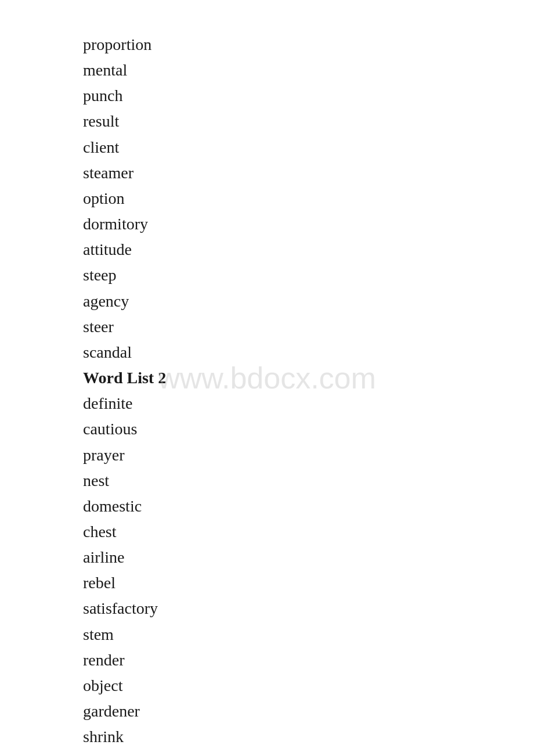 Image resolution: width=534 pixels, height=756 pixels. Describe the element at coordinates (309, 275) in the screenshot. I see `list-item: steep` at that location.